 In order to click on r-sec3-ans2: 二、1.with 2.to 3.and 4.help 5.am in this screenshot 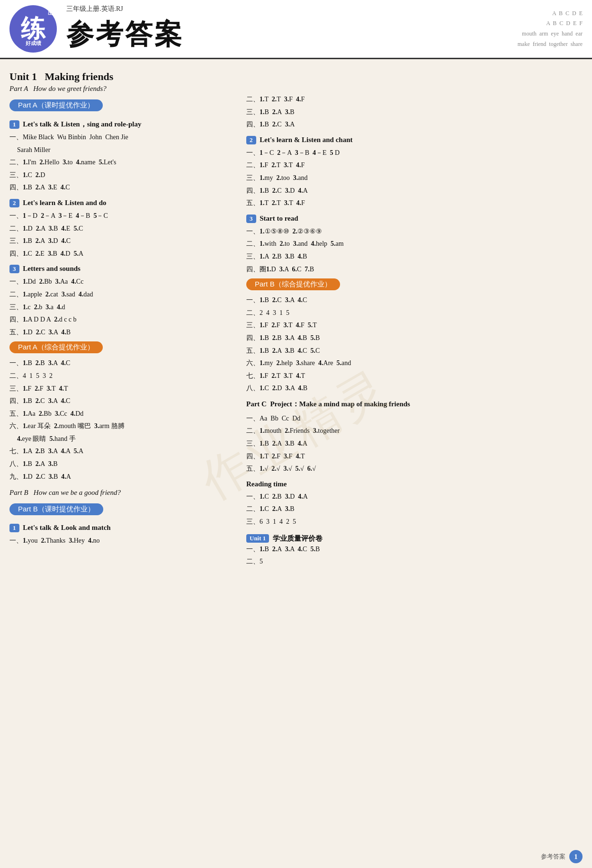, I will do `click(414, 244)`.